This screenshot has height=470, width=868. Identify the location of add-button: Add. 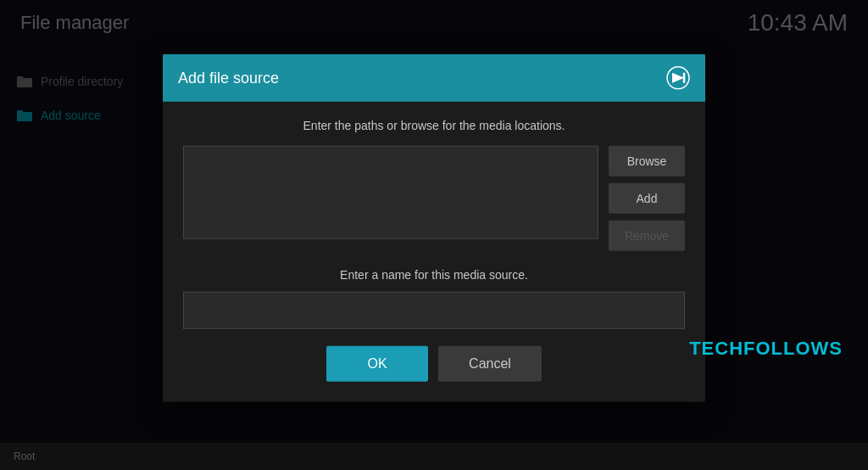
(647, 199).